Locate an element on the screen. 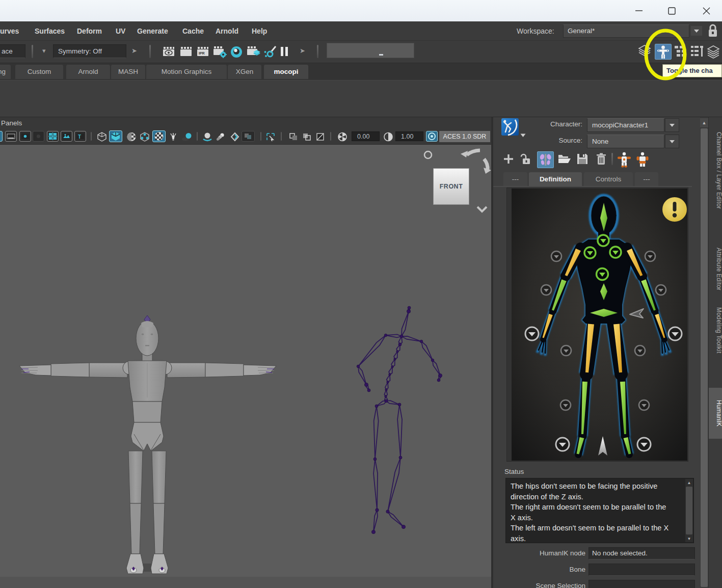  sidetab-humanik: HumanIK is located at coordinates (715, 413).